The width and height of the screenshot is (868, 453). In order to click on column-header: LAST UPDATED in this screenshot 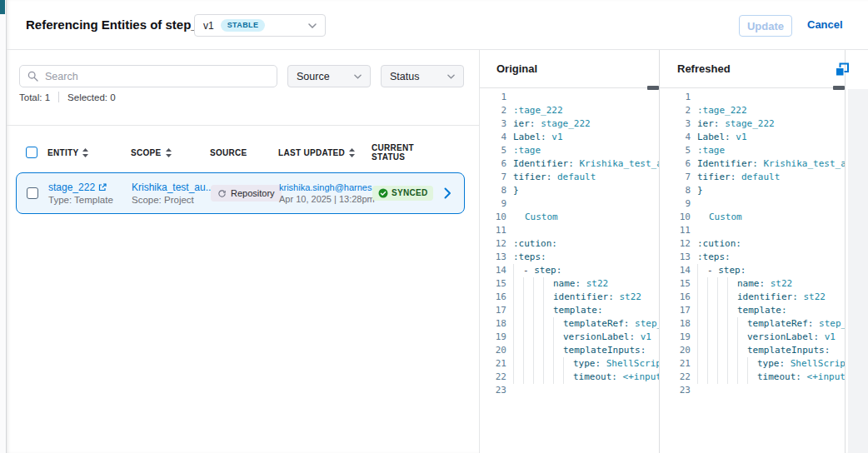, I will do `click(325, 153)`.